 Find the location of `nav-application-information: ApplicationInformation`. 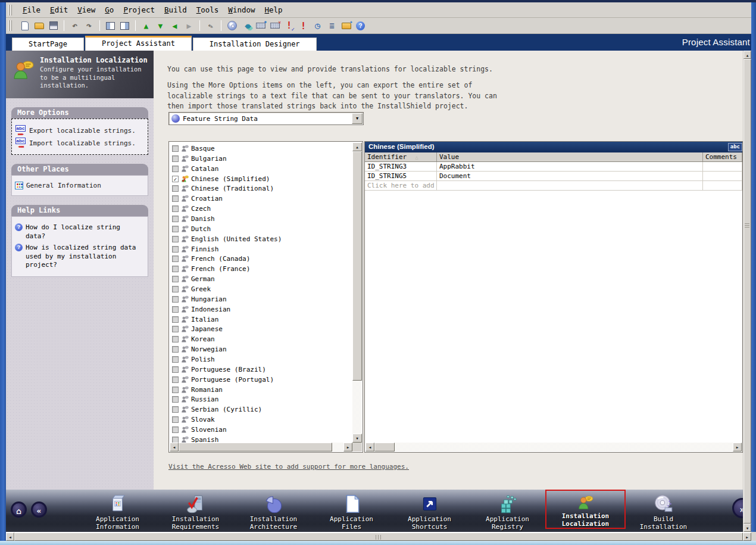

nav-application-information: ApplicationInformation is located at coordinates (118, 511).